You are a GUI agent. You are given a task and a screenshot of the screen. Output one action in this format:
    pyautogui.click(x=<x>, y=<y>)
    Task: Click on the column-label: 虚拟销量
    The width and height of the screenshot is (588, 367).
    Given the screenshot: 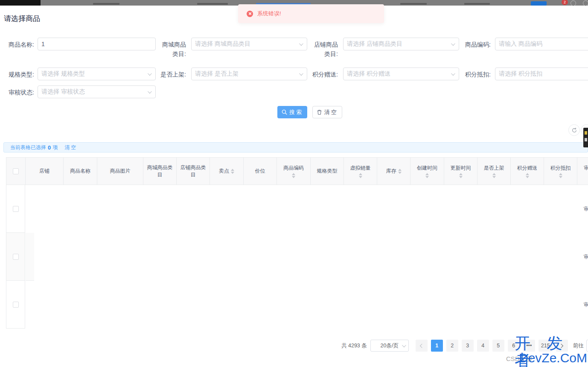 What is the action you would take?
    pyautogui.click(x=361, y=168)
    